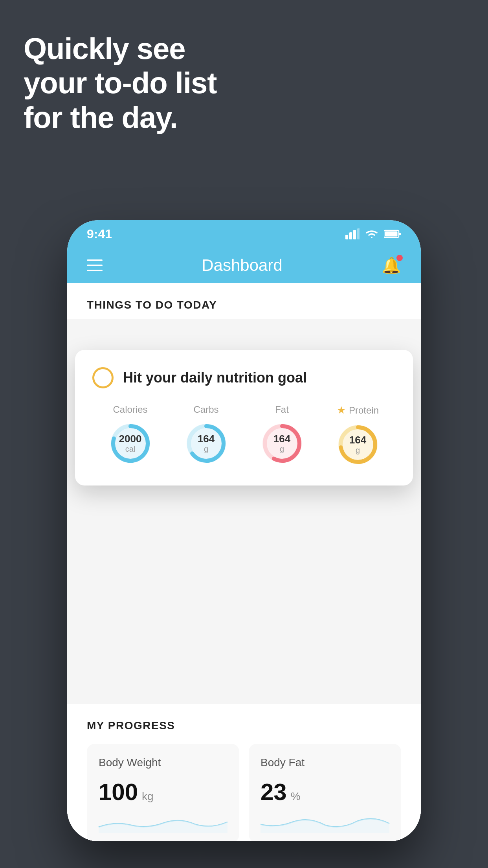 The height and width of the screenshot is (868, 488). Describe the element at coordinates (244, 417) in the screenshot. I see `nutrition-card: Hit your daily nutrition goal Calories 2…` at that location.